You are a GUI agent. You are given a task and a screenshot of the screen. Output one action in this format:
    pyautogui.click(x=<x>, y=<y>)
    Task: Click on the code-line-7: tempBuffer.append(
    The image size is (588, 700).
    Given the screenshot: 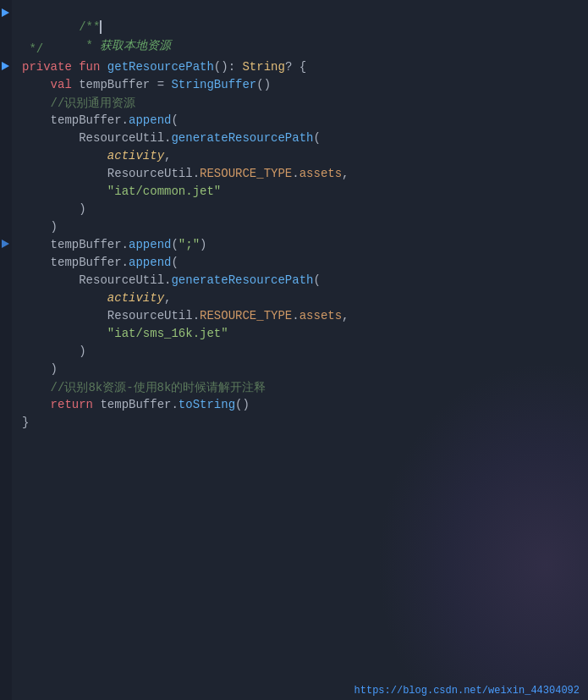 What is the action you would take?
    pyautogui.click(x=299, y=122)
    